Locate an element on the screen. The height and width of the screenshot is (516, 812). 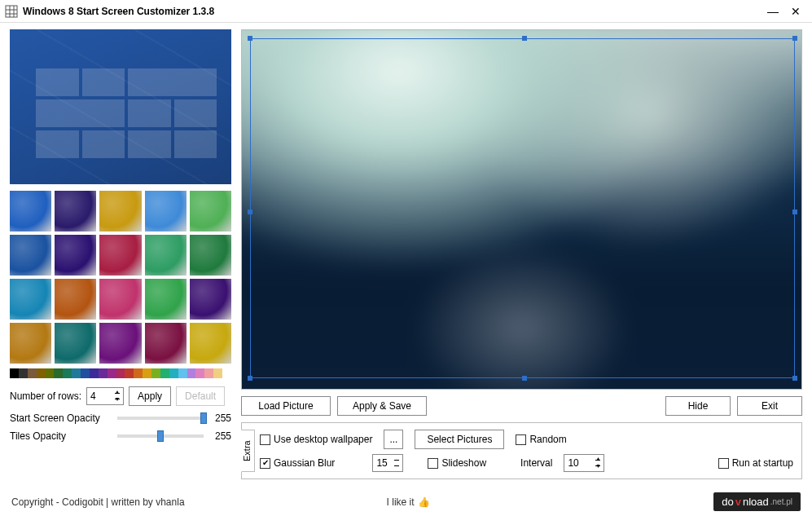
rows-label: Number of rows: is located at coordinates (46, 396).